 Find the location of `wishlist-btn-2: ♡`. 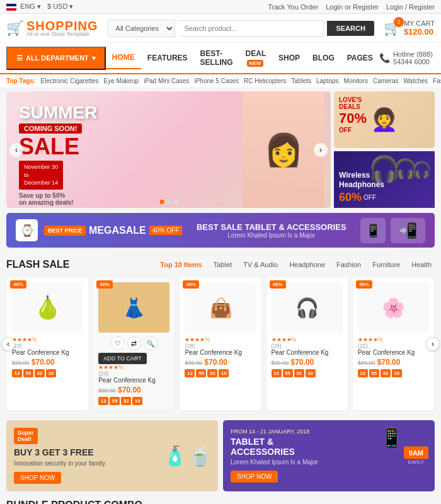

wishlist-btn-2: ♡ is located at coordinates (118, 343).